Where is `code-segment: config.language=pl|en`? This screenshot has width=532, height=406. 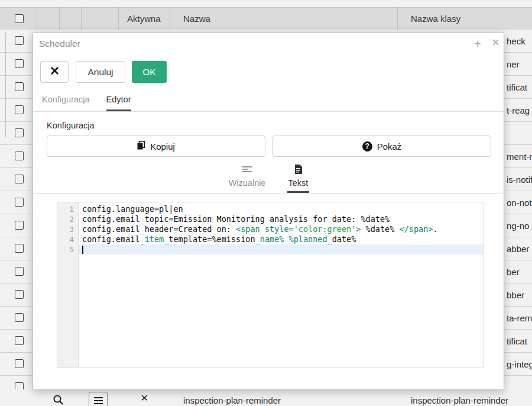 code-segment: config.language=pl|en is located at coordinates (132, 209).